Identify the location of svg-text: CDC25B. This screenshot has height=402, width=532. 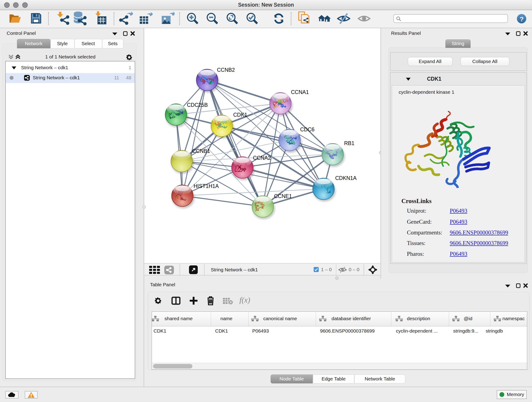
(197, 105).